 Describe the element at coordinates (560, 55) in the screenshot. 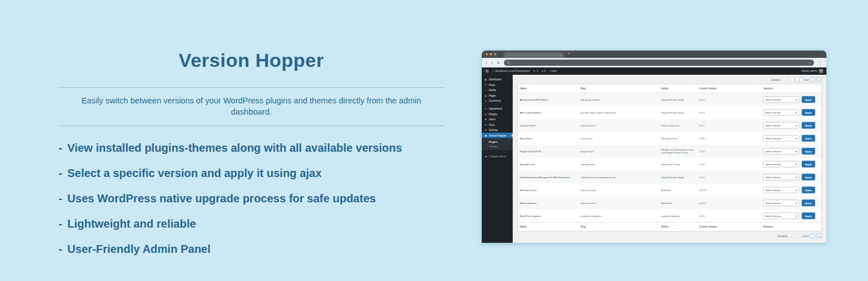

I see `tab-close-icon: ✕` at that location.